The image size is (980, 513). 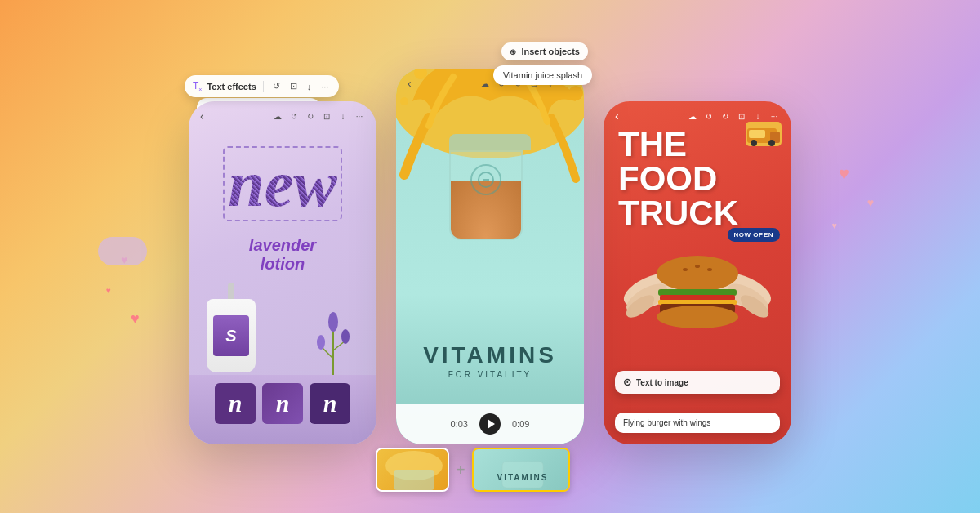 What do you see at coordinates (545, 51) in the screenshot?
I see `insert-objects-toolbar: ⊕ Insert objects` at bounding box center [545, 51].